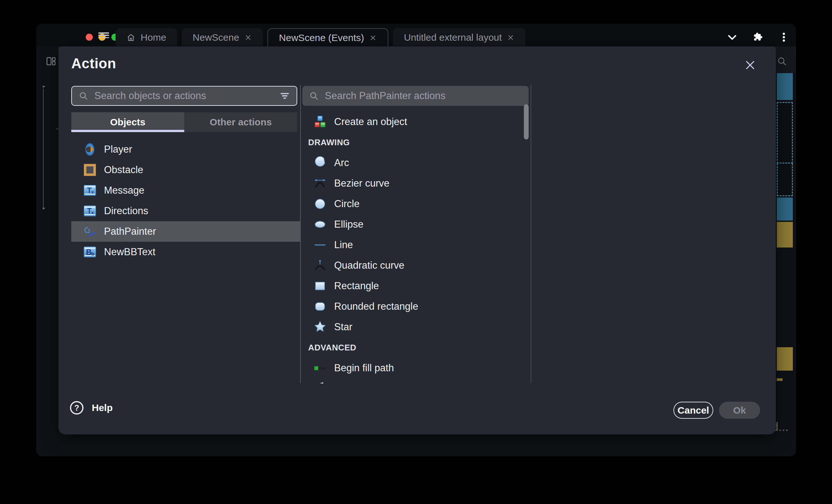  I want to click on objects-search-box, so click(184, 96).